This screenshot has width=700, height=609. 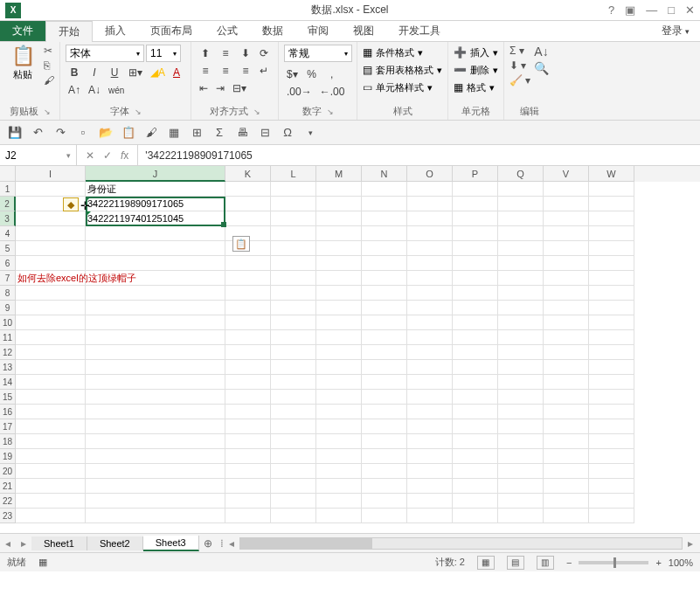 What do you see at coordinates (171, 543) in the screenshot?
I see `sheet-tab-Sheet3: Sheet3` at bounding box center [171, 543].